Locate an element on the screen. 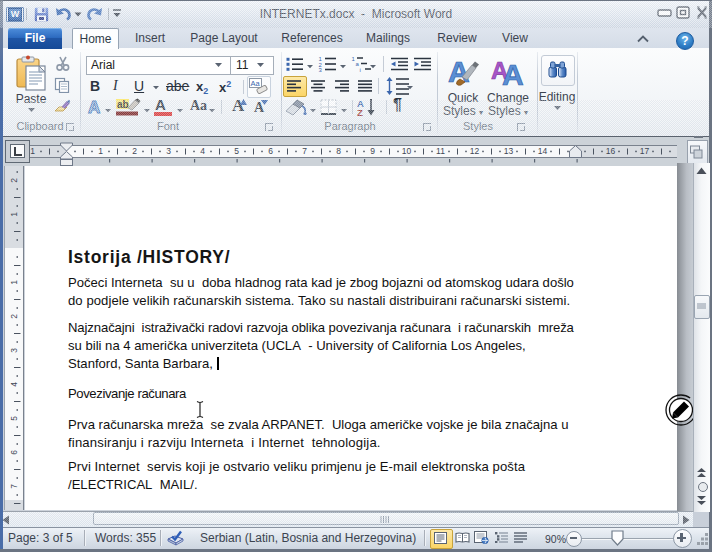 This screenshot has width=712, height=552. svg-text: 9 is located at coordinates (372, 151).